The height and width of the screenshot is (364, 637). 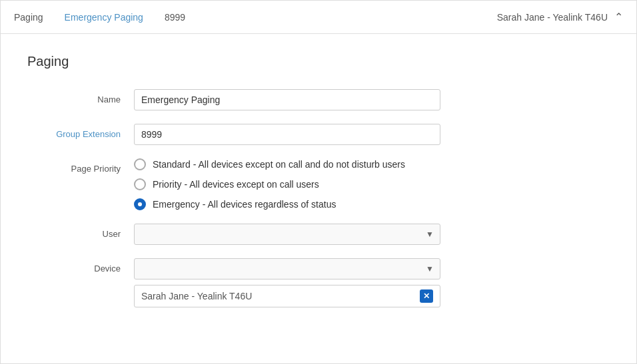 What do you see at coordinates (287, 134) in the screenshot?
I see `group-extension-input` at bounding box center [287, 134].